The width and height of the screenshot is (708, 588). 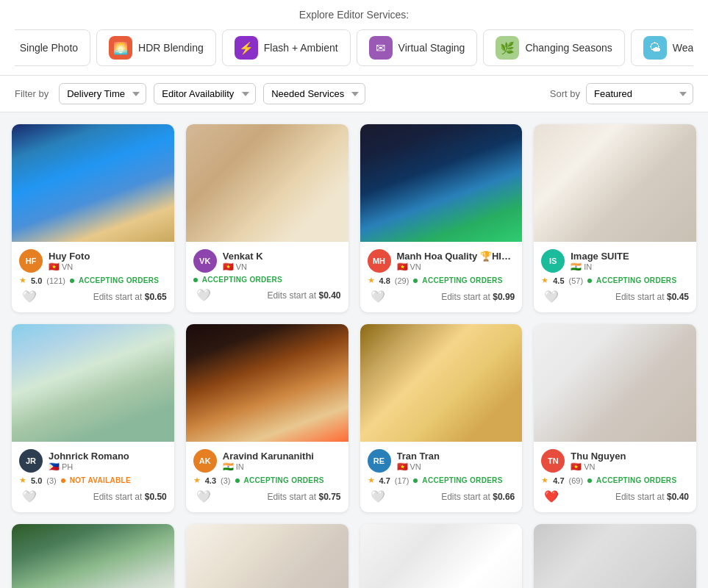 I want to click on card-footer: 🤍 Edits start at $0.45, so click(x=615, y=297).